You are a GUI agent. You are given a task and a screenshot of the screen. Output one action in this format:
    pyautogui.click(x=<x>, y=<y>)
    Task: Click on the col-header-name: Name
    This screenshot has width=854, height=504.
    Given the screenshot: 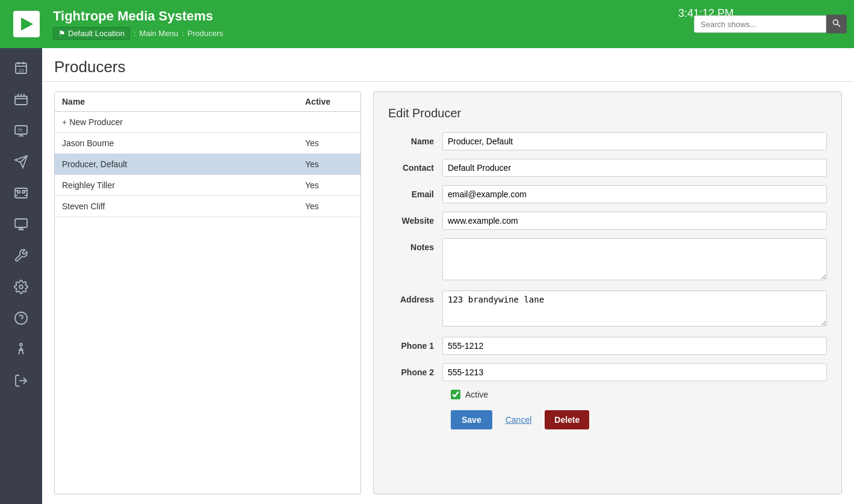 What is the action you would take?
    pyautogui.click(x=184, y=102)
    